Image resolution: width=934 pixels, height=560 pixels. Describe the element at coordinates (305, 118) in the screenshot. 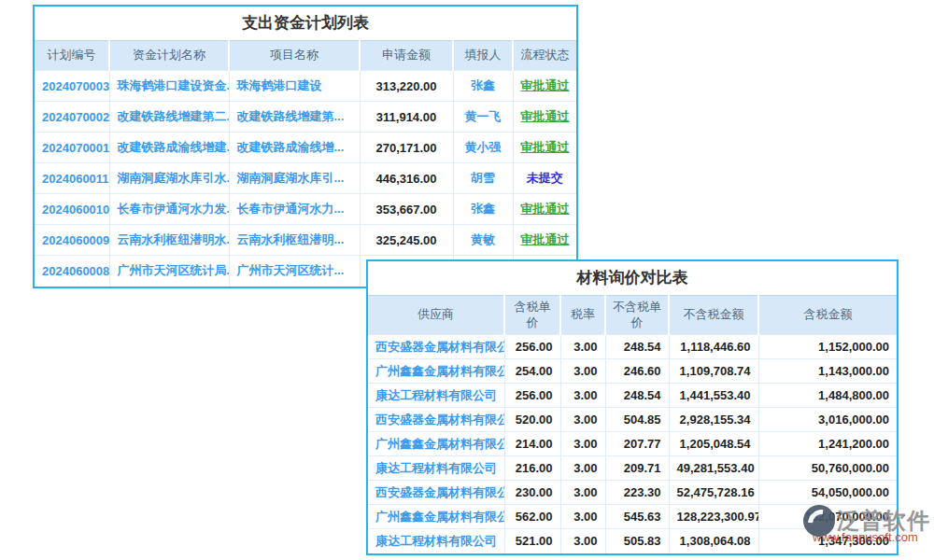

I see `table-row: 2024070002改建铁路线增建第二...改建铁路线增建第...311,914…` at that location.